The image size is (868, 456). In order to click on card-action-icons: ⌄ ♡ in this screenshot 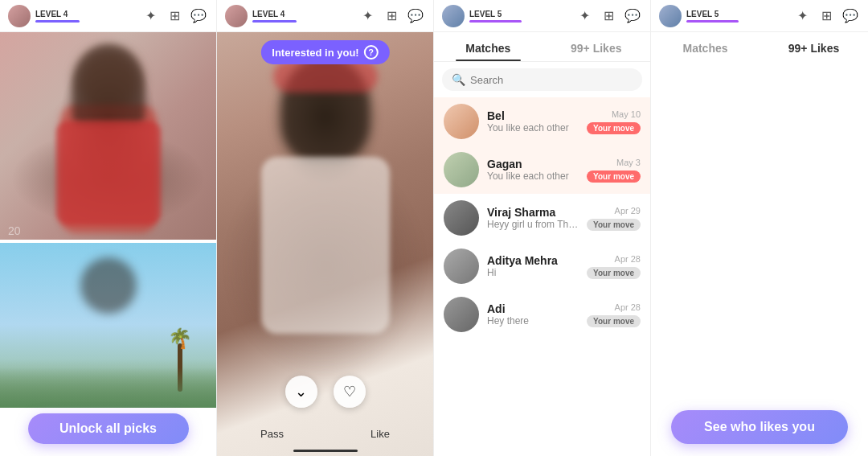, I will do `click(326, 392)`.